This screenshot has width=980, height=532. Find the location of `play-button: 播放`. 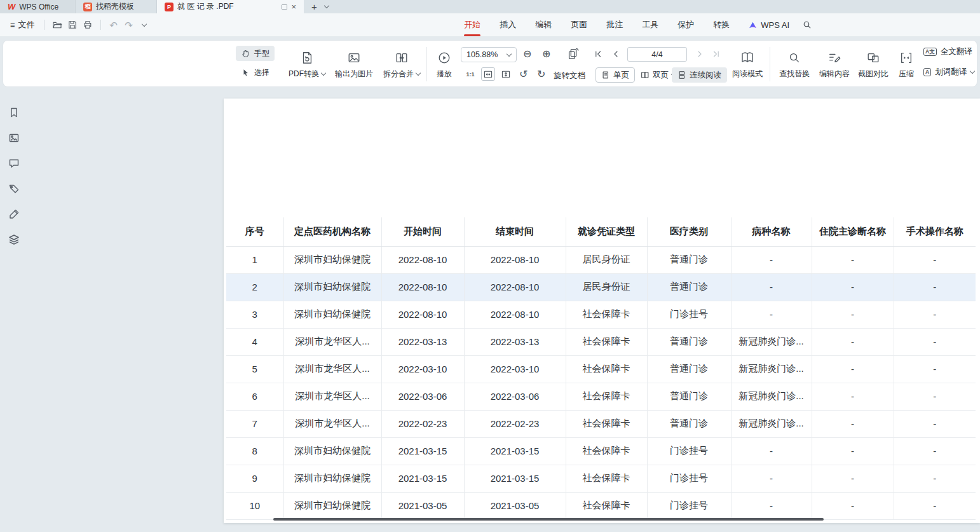

play-button: 播放 is located at coordinates (444, 64).